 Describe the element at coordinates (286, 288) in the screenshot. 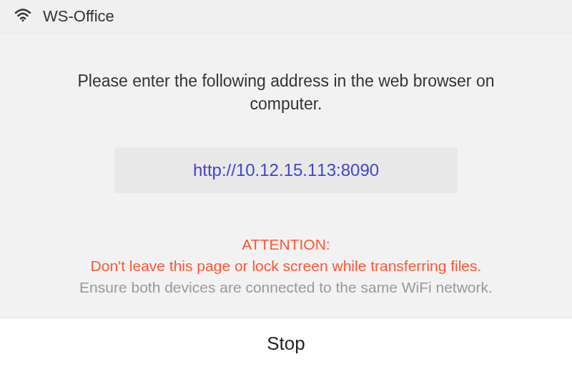

I see `network-hint: Ensure both devices are connected to the…` at that location.